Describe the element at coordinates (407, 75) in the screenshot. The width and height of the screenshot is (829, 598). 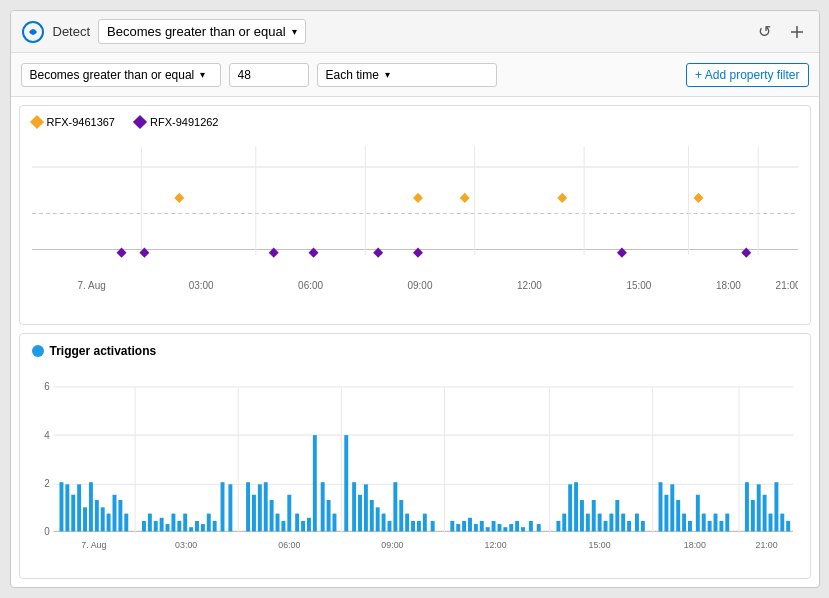
I see `frequency-dropdown: Each time ▾` at that location.